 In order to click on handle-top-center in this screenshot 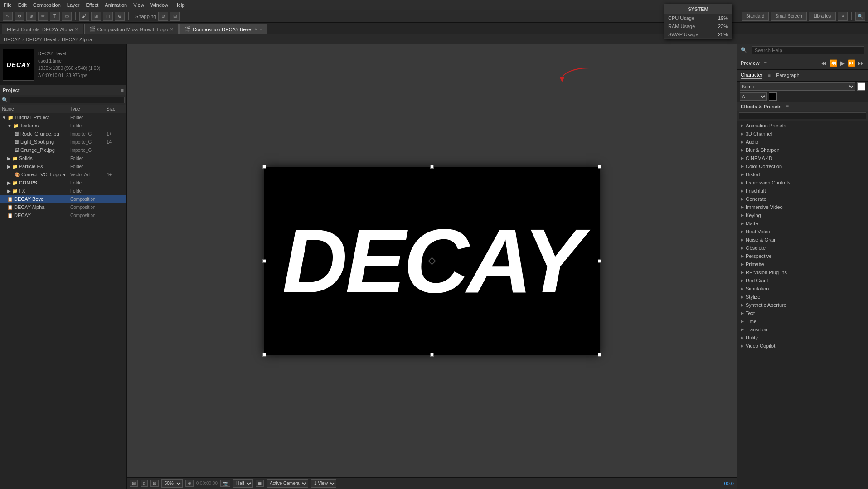, I will do `click(432, 167)`.